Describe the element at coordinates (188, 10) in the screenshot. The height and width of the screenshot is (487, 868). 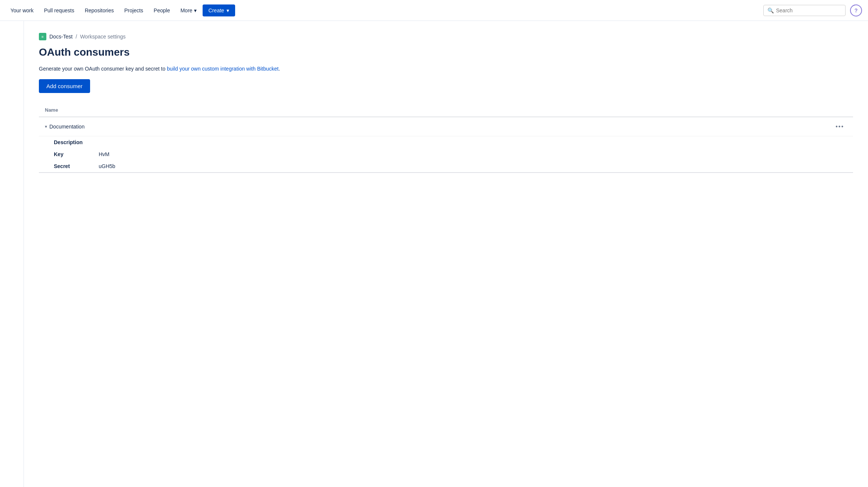
I see `nav-more: More ▾` at that location.